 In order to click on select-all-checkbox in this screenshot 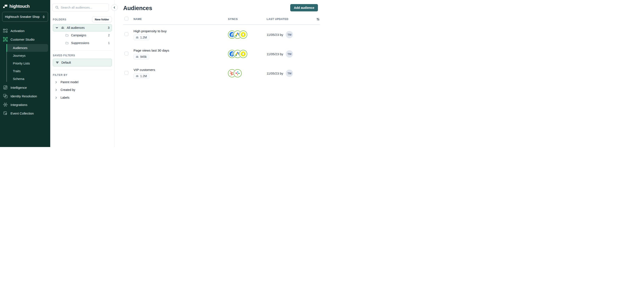, I will do `click(126, 19)`.